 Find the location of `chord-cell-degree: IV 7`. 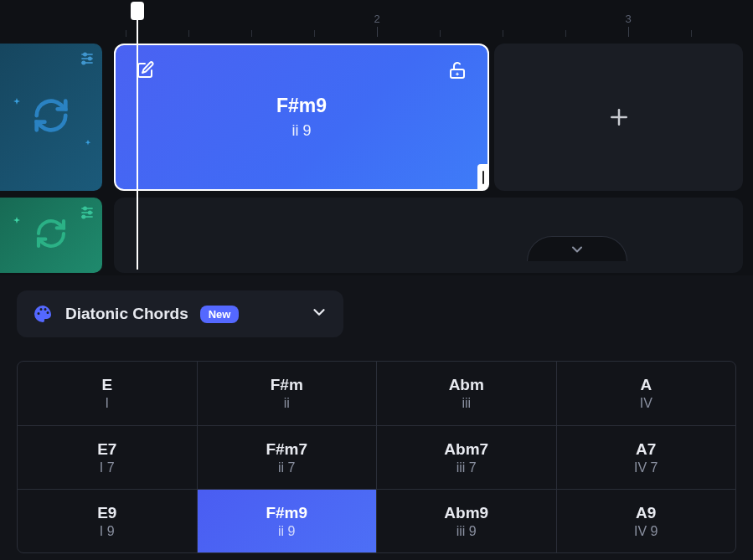

chord-cell-degree: IV 7 is located at coordinates (646, 468).